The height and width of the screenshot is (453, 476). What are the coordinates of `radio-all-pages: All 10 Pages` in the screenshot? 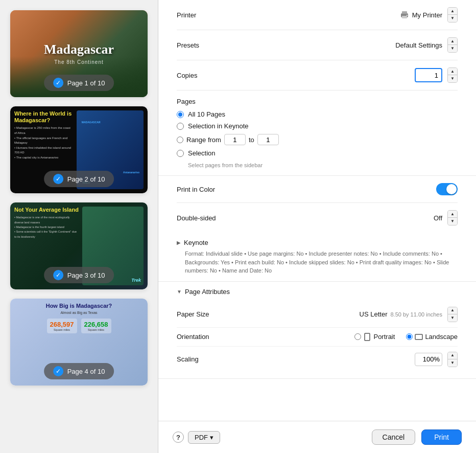 It's located at (317, 115).